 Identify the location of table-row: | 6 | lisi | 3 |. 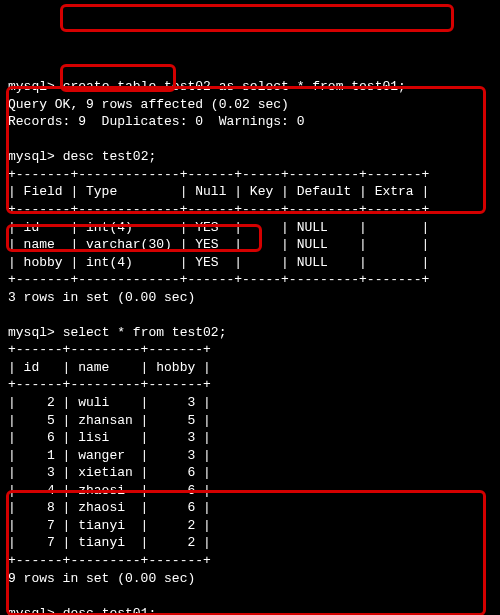
(110, 438).